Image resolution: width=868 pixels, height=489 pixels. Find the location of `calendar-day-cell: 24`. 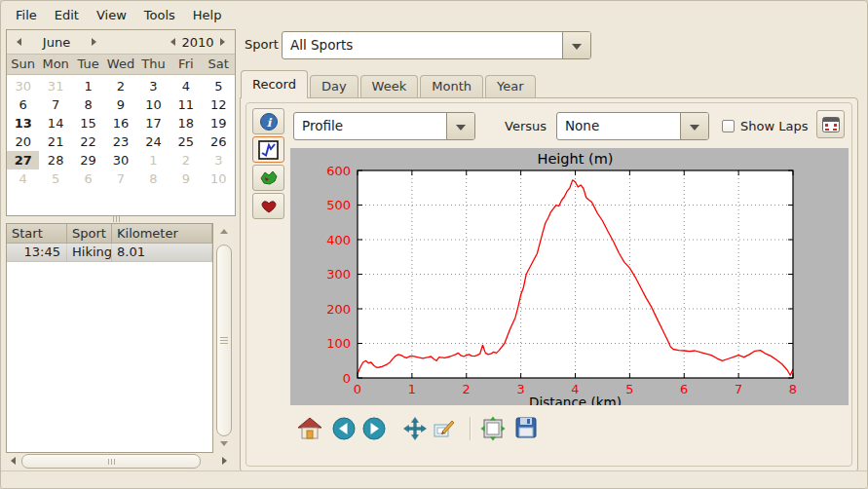

calendar-day-cell: 24 is located at coordinates (154, 142).